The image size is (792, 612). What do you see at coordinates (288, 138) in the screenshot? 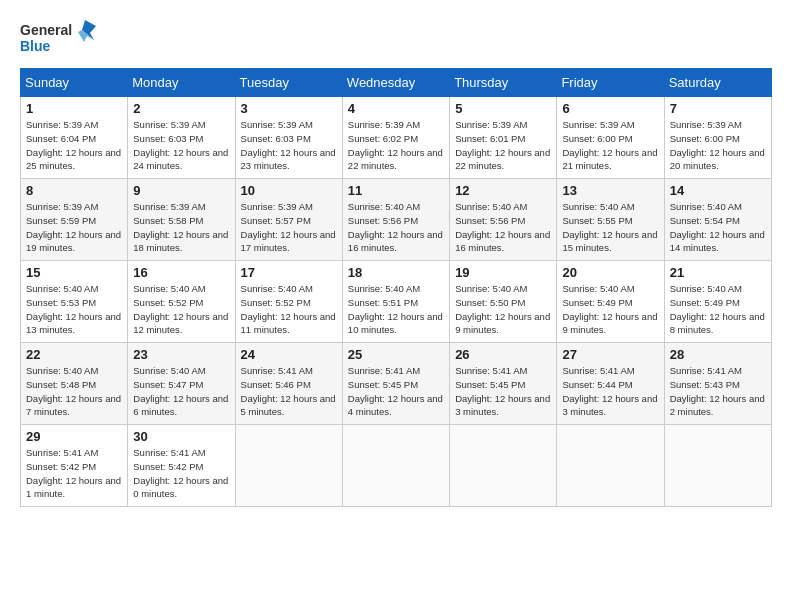
I see `calendar-cell: 3Sunrise: 5:39 AM Sunset: 6:03 PM Daylig…` at bounding box center [288, 138].